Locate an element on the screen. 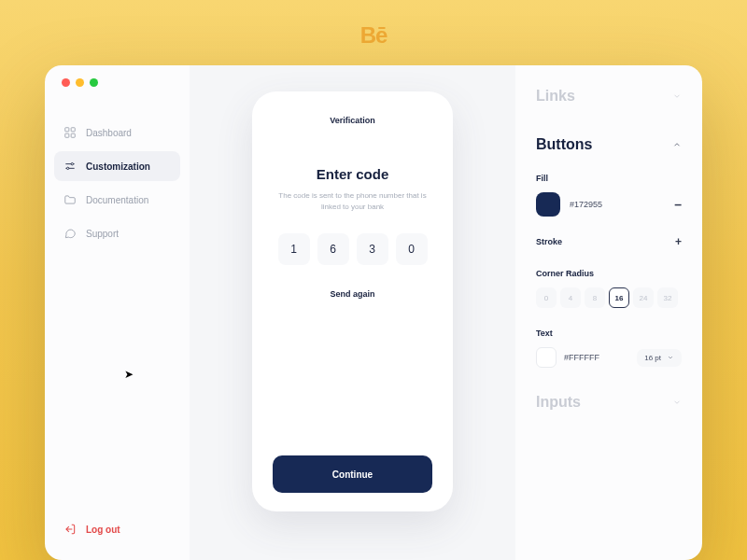 Image resolution: width=747 pixels, height=560 pixels. add-stroke-button: + is located at coordinates (678, 242).